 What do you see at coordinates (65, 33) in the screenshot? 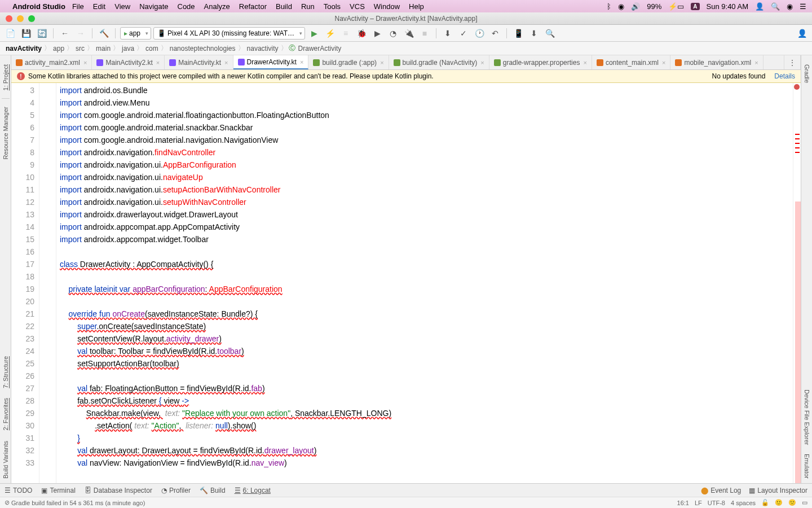
I see `nav-back-icon: ←` at bounding box center [65, 33].